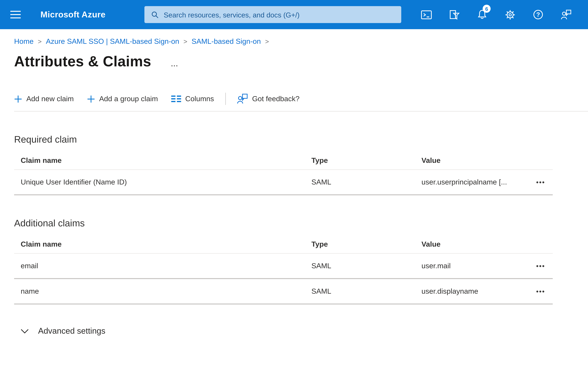  I want to click on columns-label: Columns, so click(200, 99).